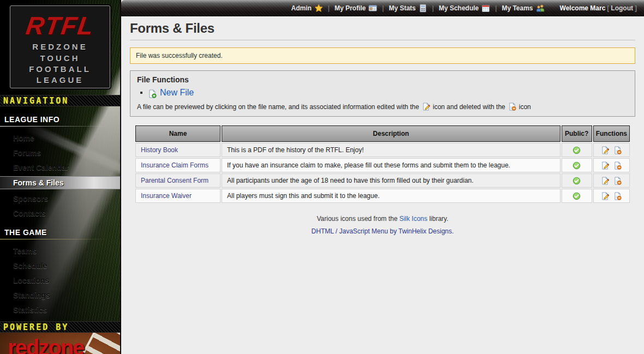 This screenshot has height=354, width=644. Describe the element at coordinates (383, 181) in the screenshot. I see `table-row: Parental Consent Form All participants u…` at that location.